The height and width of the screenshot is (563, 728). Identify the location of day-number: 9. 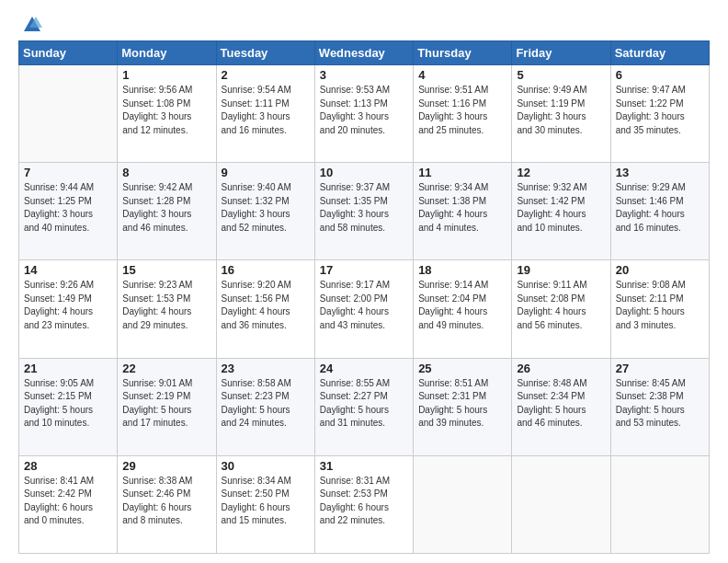
(266, 173).